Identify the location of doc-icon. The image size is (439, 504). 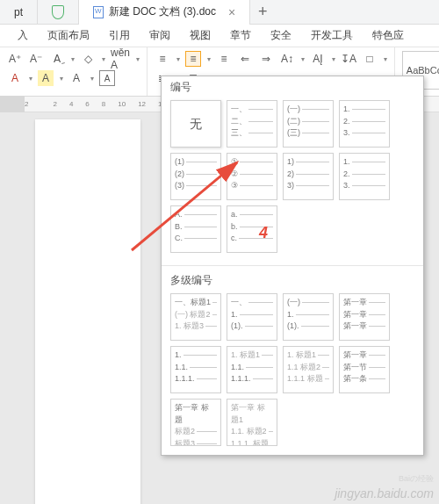
(98, 12).